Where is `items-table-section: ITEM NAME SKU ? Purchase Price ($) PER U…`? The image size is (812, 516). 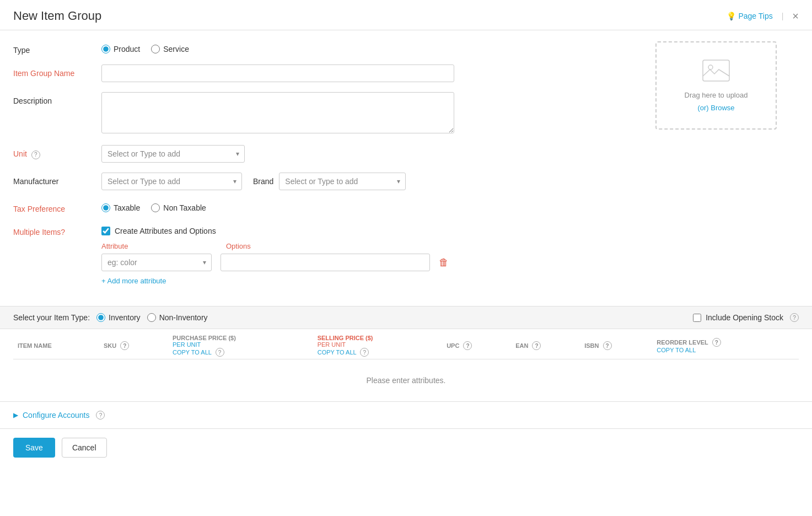
items-table-section: ITEM NAME SKU ? Purchase Price ($) PER U… is located at coordinates (406, 365).